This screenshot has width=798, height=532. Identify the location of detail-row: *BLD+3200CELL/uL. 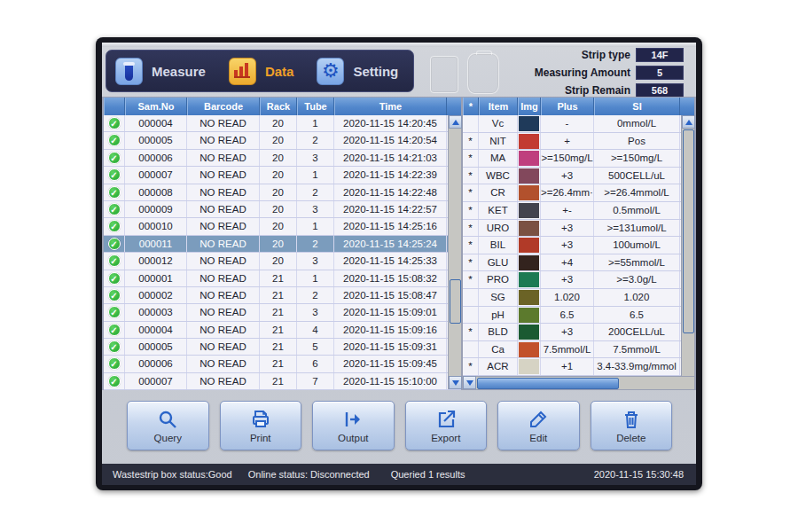
(578, 332).